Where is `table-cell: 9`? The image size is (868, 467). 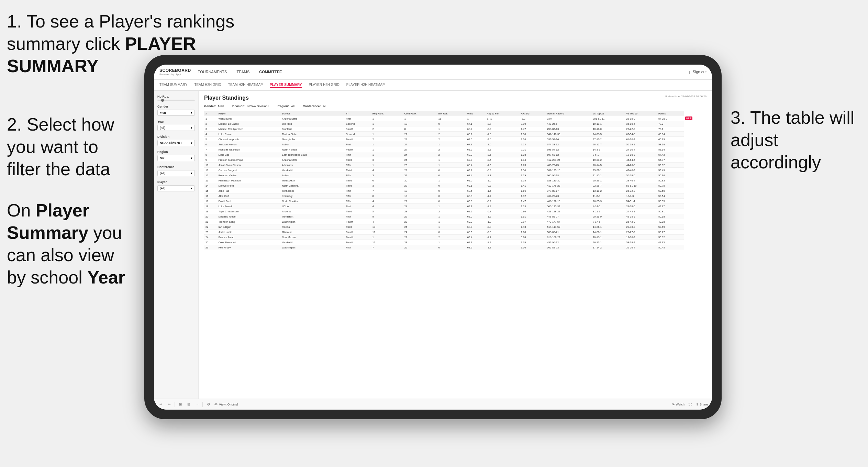
table-cell: 9 is located at coordinates (211, 160).